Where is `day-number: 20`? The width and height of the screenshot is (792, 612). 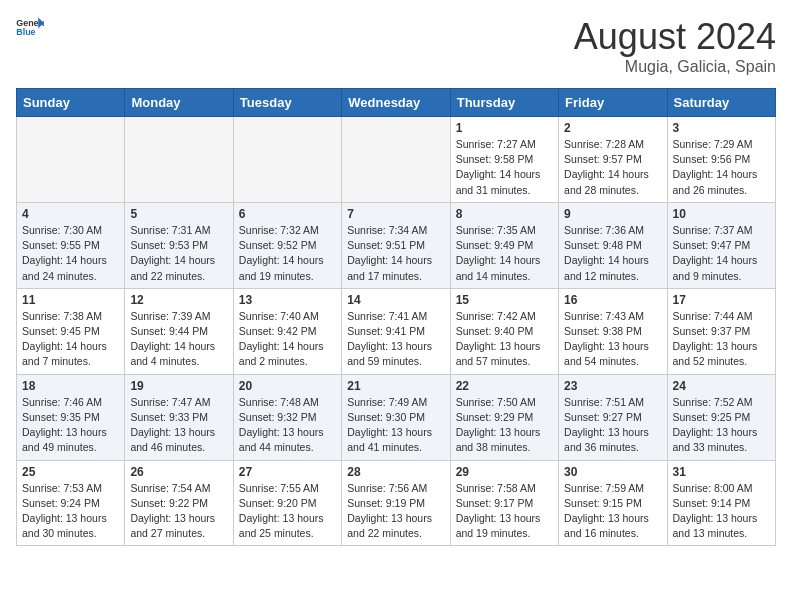 day-number: 20 is located at coordinates (288, 386).